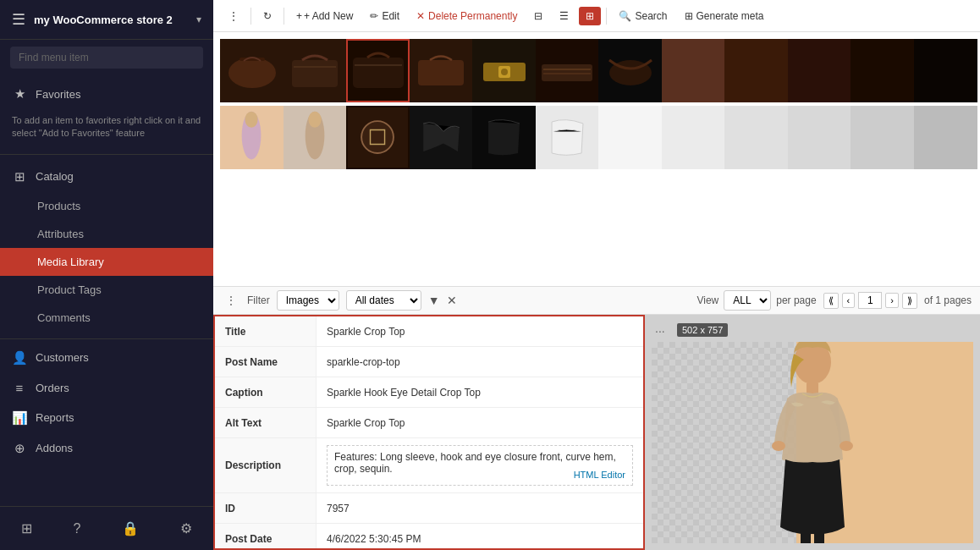  Describe the element at coordinates (429, 536) in the screenshot. I see `detail-row-post-date: Post Date 4/6/2022 5:30:45 PM` at that location.